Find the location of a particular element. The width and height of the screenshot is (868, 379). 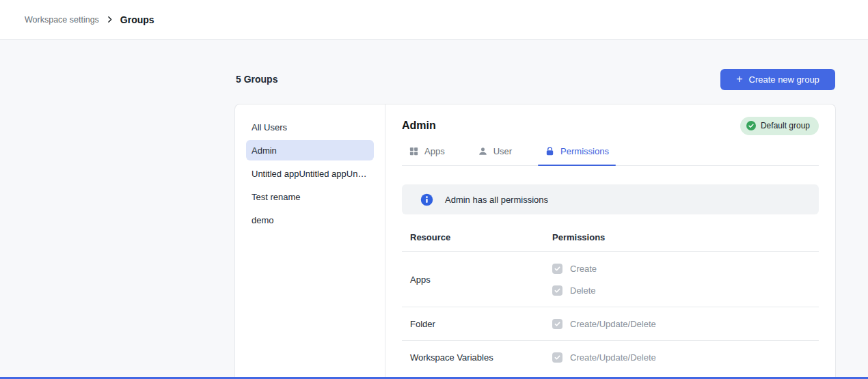

sidebar-item-all-users: All Users is located at coordinates (310, 127).